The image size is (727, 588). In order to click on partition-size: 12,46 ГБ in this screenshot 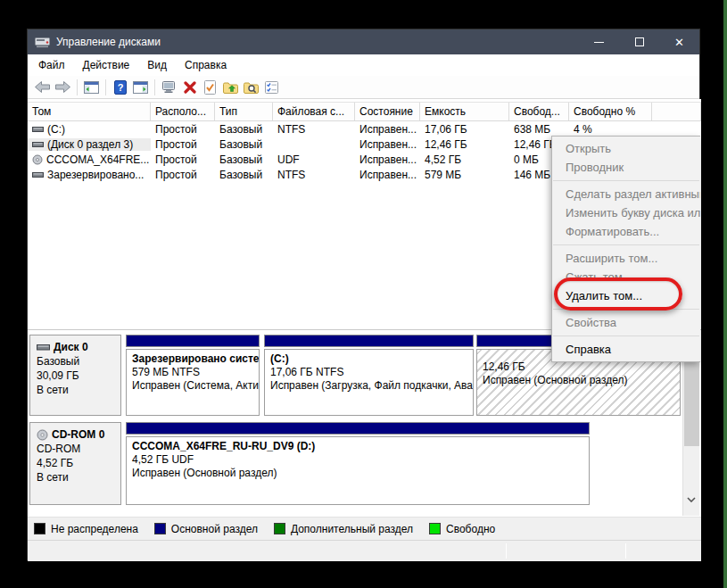, I will do `click(578, 368)`.